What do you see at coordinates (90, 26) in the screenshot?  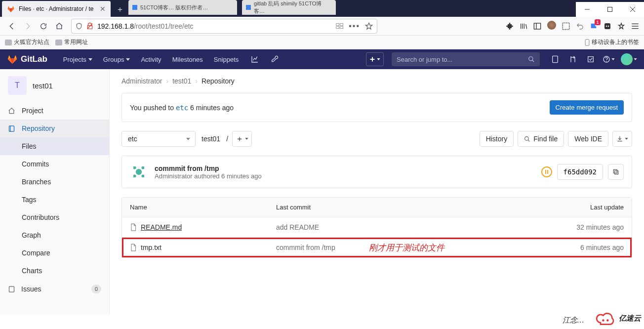 I see `insecure-icon` at bounding box center [90, 26].